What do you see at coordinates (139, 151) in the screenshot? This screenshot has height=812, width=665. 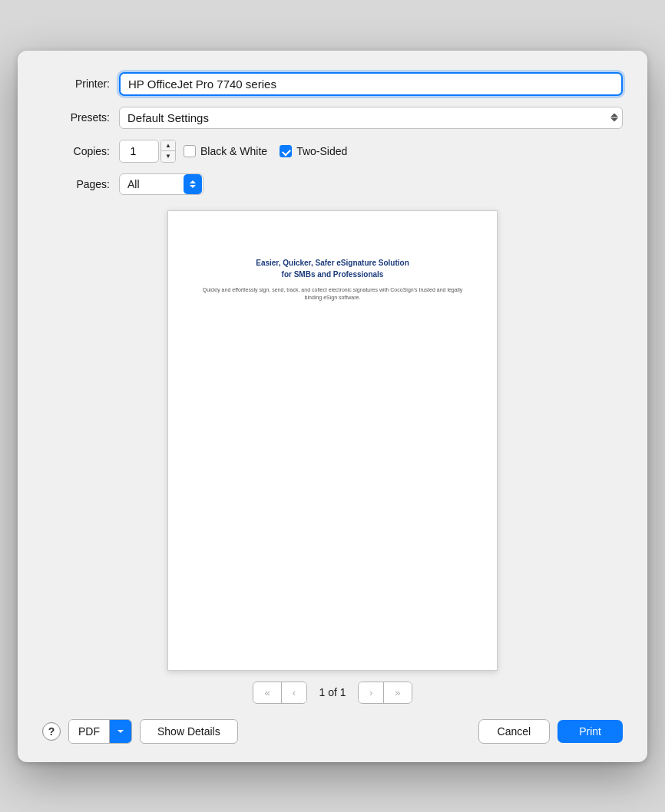 I see `copies-input` at bounding box center [139, 151].